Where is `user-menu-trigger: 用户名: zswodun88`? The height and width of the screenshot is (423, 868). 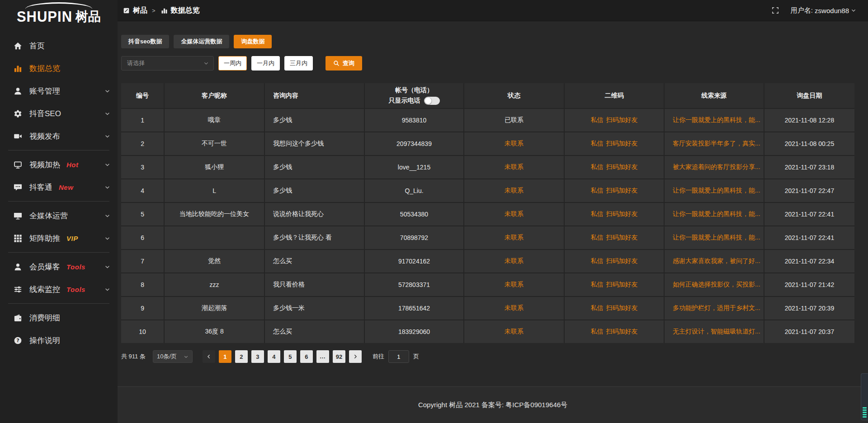 user-menu-trigger: 用户名: zswodun88 is located at coordinates (824, 11).